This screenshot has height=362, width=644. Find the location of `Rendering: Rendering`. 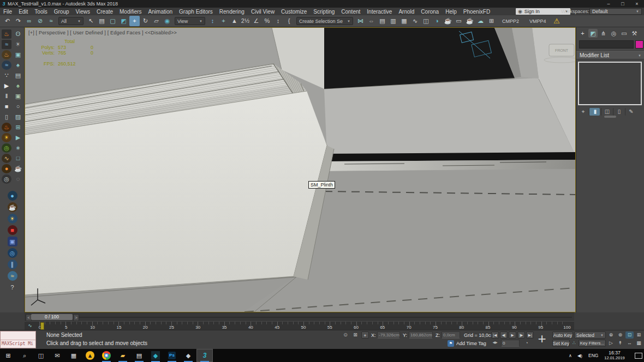

Rendering: Rendering is located at coordinates (232, 12).